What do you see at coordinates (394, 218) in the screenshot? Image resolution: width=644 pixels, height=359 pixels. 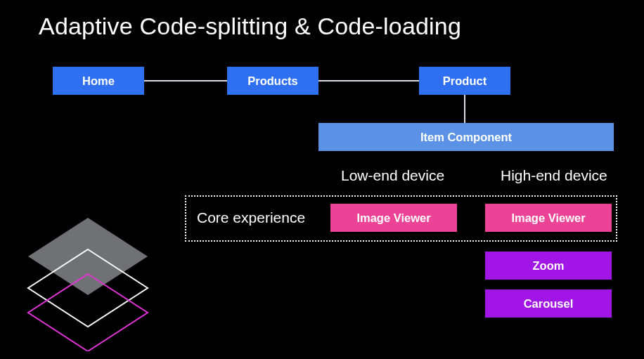 I see `module-image-viewer-low: Image Viewer` at bounding box center [394, 218].